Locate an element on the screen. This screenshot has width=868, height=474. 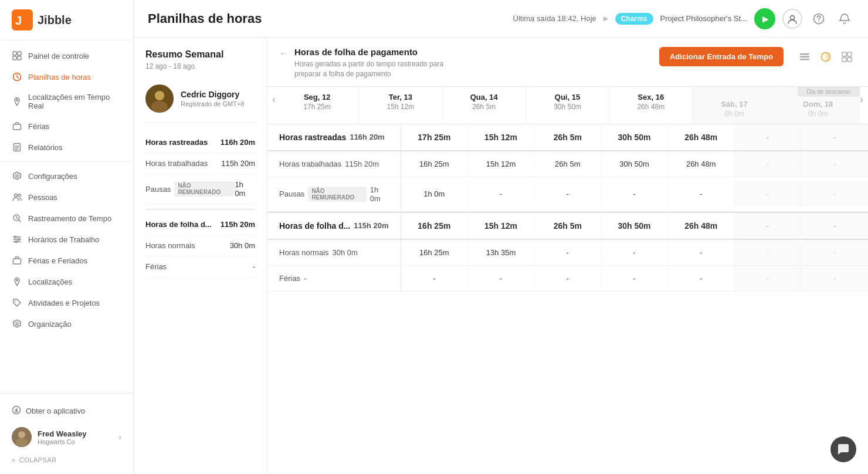
sidebar-item-settings-label: Configurações is located at coordinates (53, 176).